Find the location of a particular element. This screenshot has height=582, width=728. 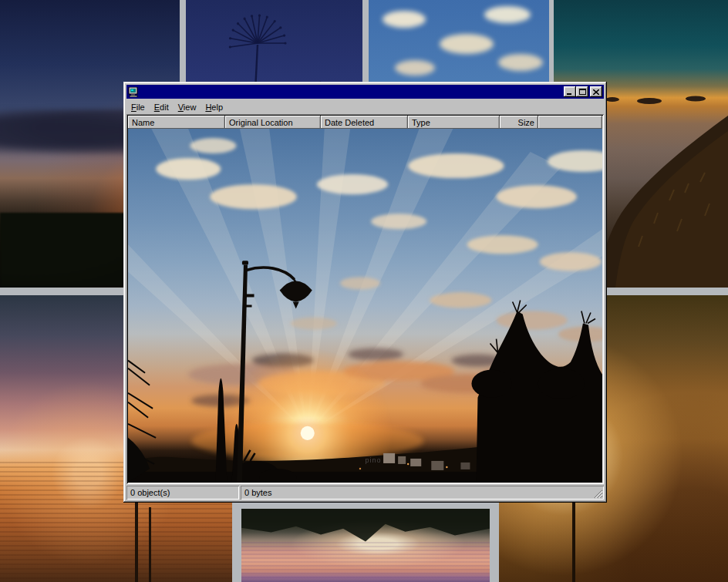

close-button is located at coordinates (596, 92).